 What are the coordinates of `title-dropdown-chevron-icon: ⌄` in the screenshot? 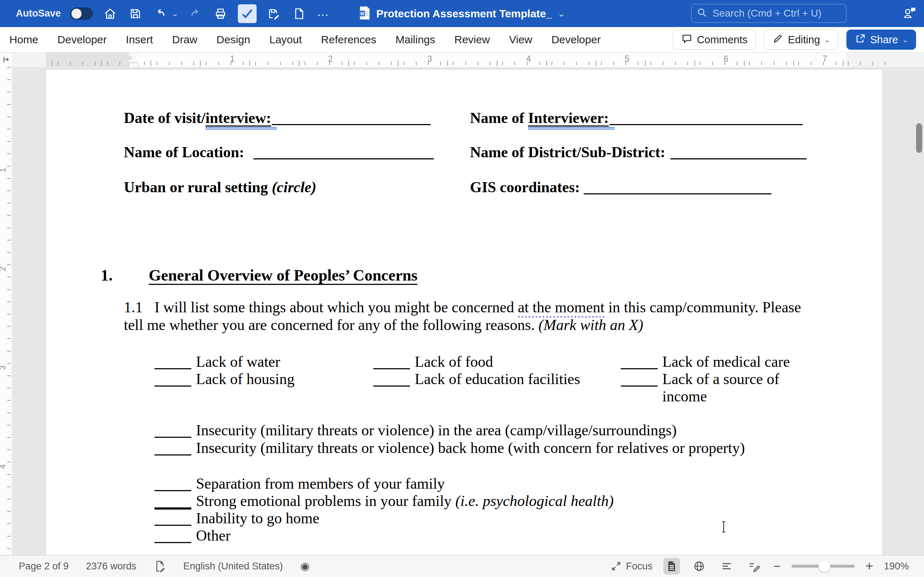 It's located at (561, 14).